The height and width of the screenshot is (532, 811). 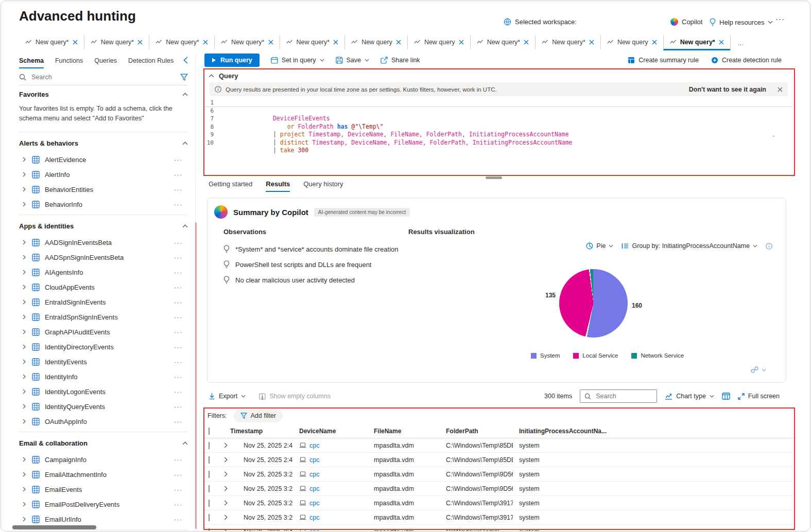 I want to click on schema-table-item: EntraIdSignInEvents ···, so click(x=103, y=303).